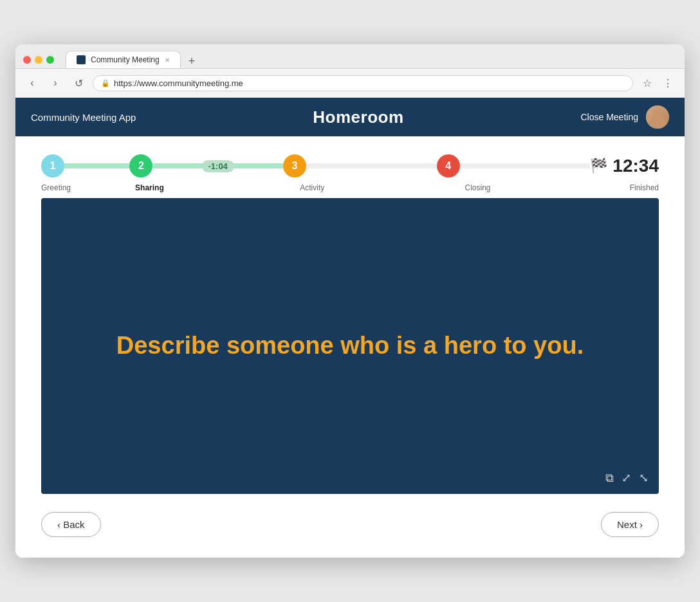  Describe the element at coordinates (167, 60) in the screenshot. I see `tab-close-button: ✕` at that location.